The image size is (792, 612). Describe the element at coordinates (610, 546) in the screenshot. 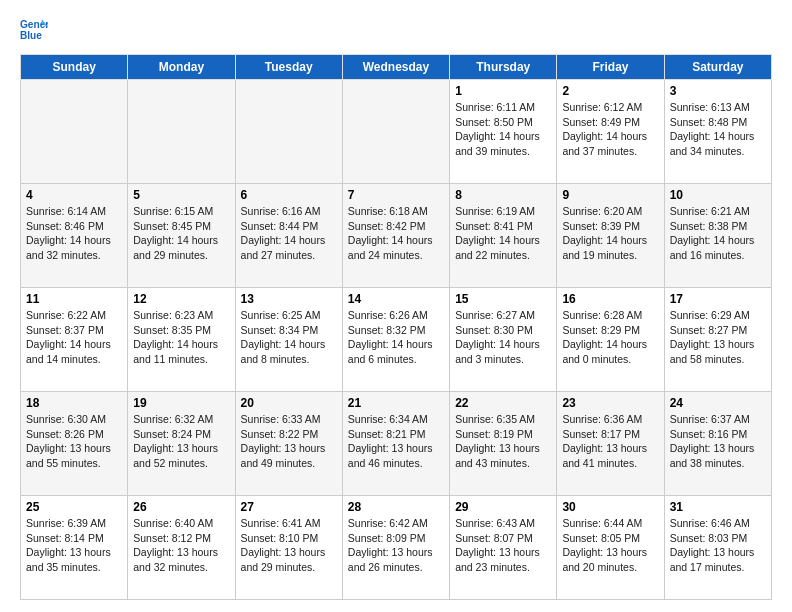

I see `day-info: Sunrise: 6:44 AM Sunset: 8:05 PM Dayligh…` at that location.